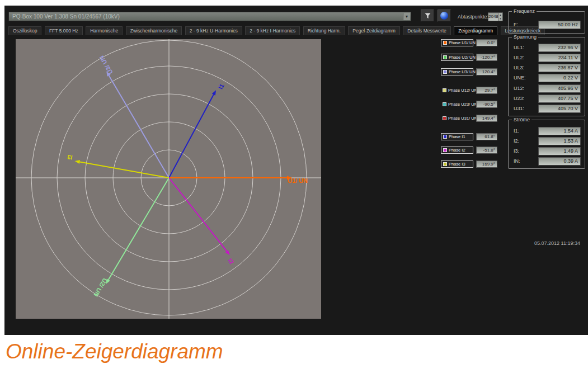  What do you see at coordinates (445, 136) in the screenshot?
I see `phase-i1-swatch-icon` at bounding box center [445, 136].